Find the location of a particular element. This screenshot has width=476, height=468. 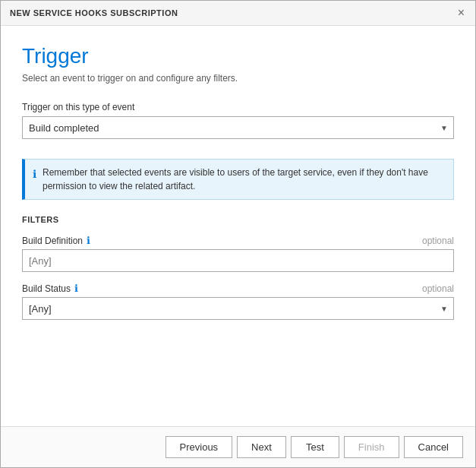

build-definition-help-icon: ℹ is located at coordinates (88, 240).